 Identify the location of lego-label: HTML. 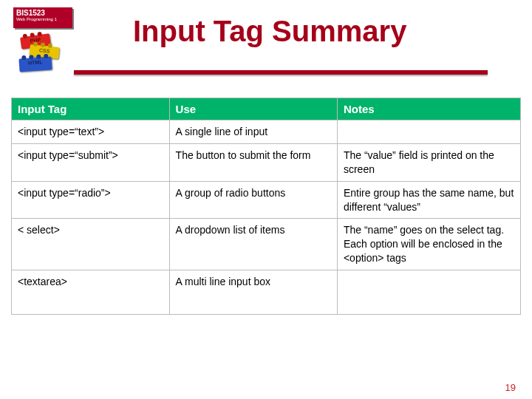
(35, 62).